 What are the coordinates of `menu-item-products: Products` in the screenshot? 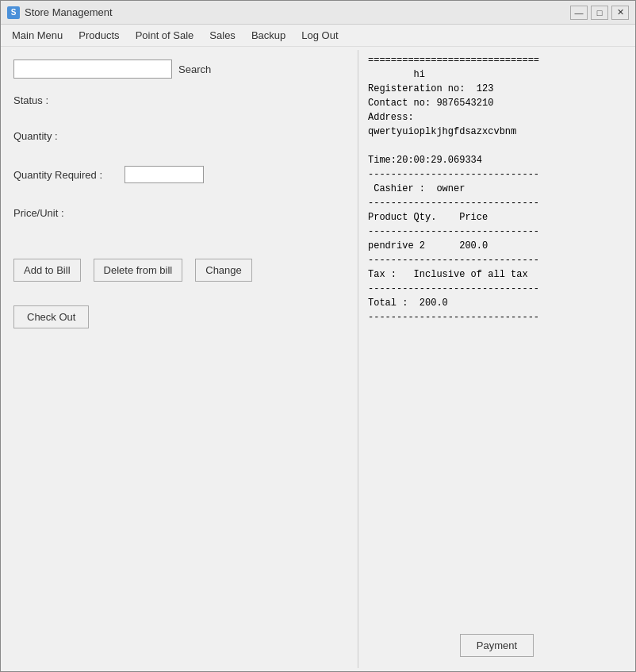 It's located at (98, 35).